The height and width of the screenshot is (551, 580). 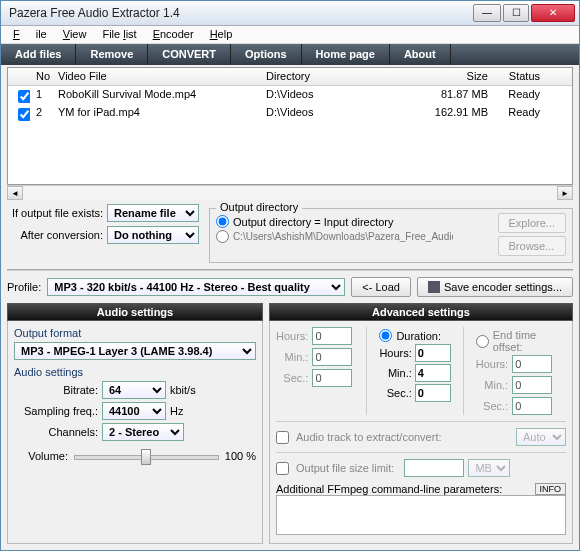 What do you see at coordinates (553, 13) in the screenshot?
I see `close-button: ✕` at bounding box center [553, 13].